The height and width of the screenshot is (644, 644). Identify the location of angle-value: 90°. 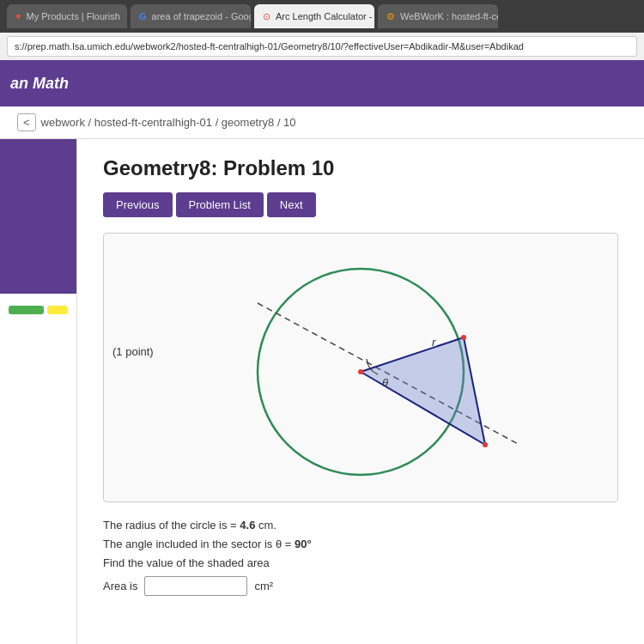
(303, 544).